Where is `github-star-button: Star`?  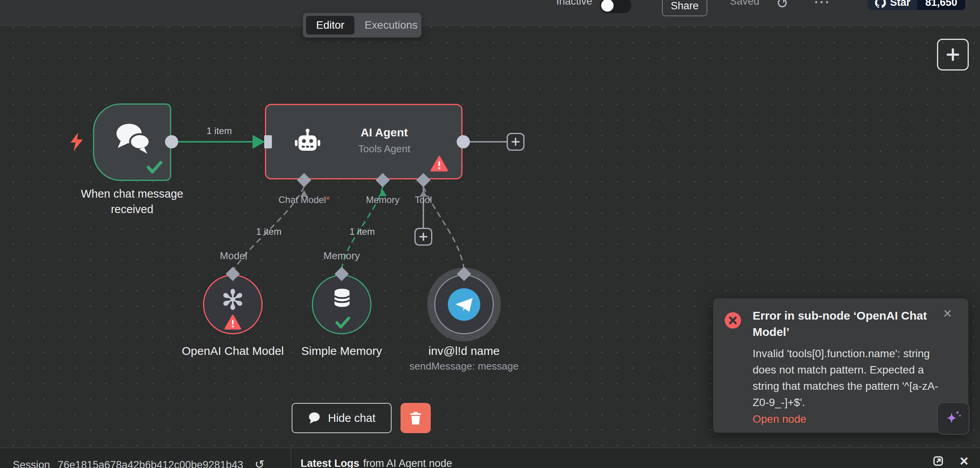 github-star-button: Star is located at coordinates (892, 5).